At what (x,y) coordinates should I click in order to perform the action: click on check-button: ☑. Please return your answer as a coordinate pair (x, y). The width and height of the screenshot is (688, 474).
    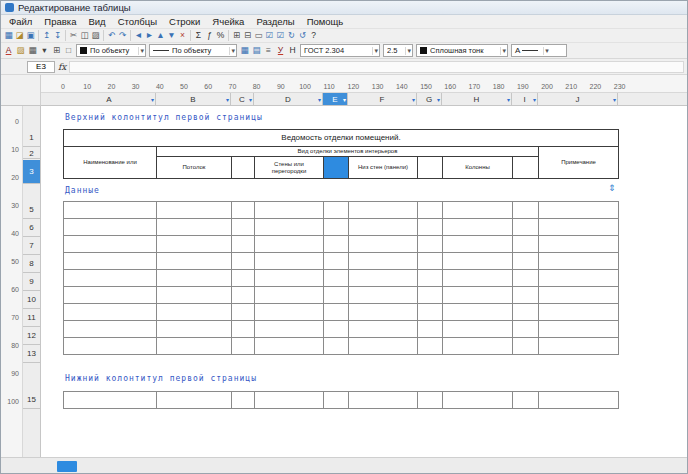
    Looking at the image, I should click on (270, 36).